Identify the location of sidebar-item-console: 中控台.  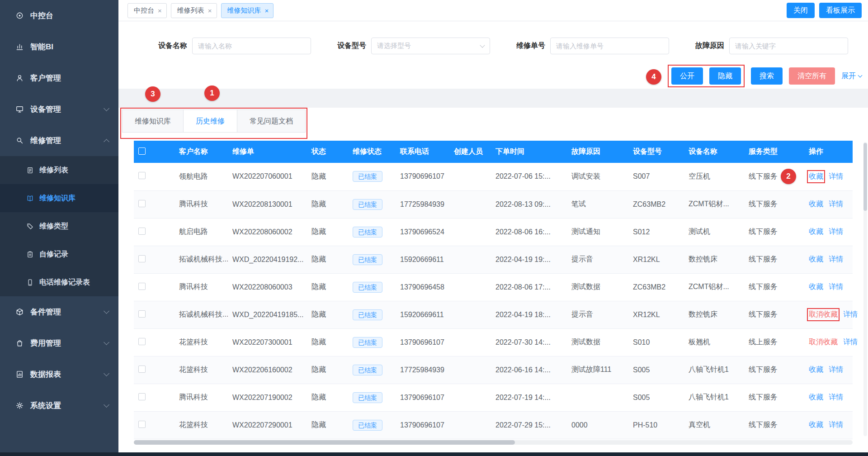
(59, 15).